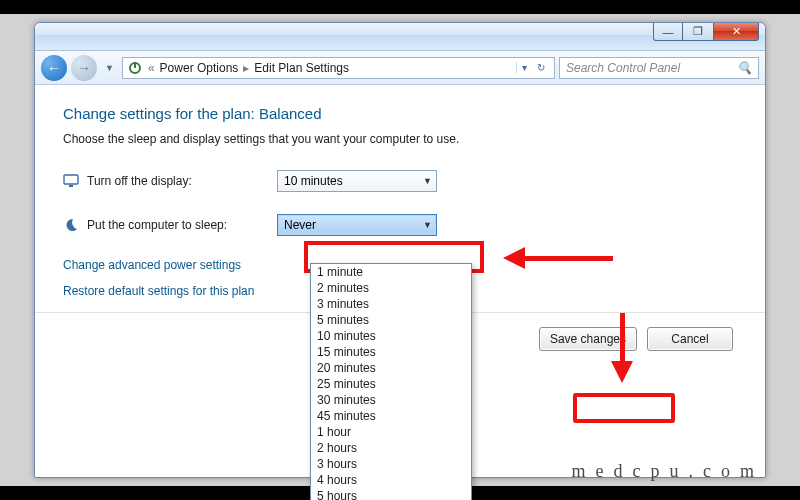  Describe the element at coordinates (391, 382) in the screenshot. I see `sleep-timeout-listbox: 1 minute2 minutes3 minutes5 minutes10 mi…` at that location.